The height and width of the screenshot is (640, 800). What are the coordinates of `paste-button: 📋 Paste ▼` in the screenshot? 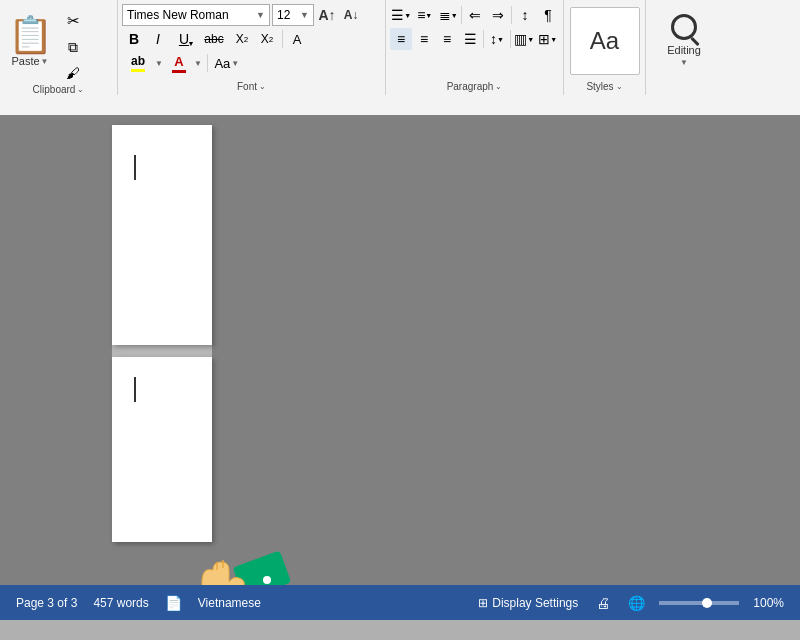 It's located at (30, 40).